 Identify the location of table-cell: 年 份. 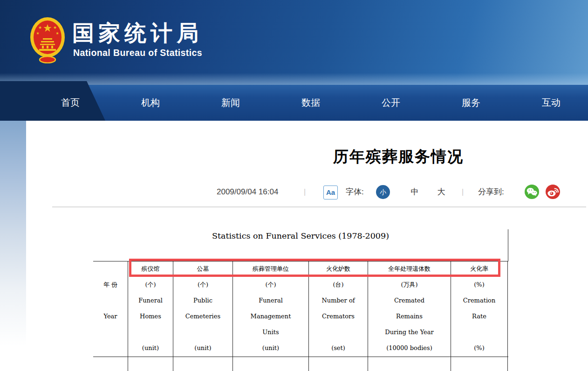
(110, 285).